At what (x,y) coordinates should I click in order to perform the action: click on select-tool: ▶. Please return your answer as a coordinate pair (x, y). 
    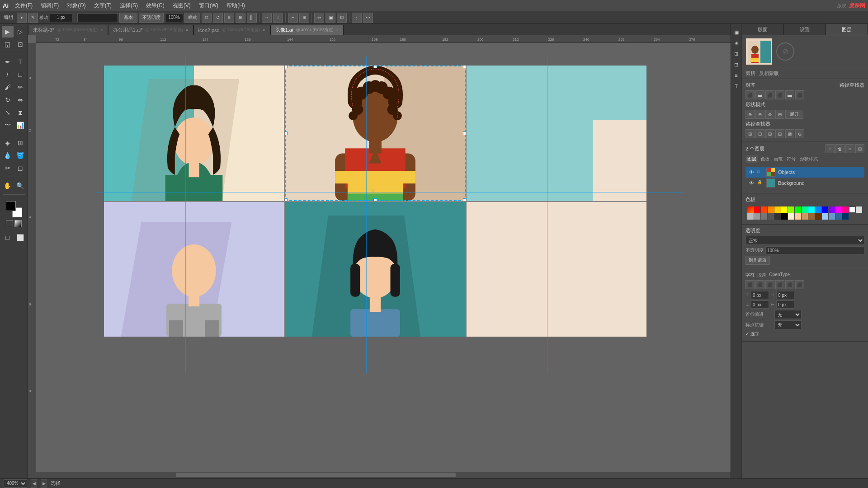
    Looking at the image, I should click on (8, 32).